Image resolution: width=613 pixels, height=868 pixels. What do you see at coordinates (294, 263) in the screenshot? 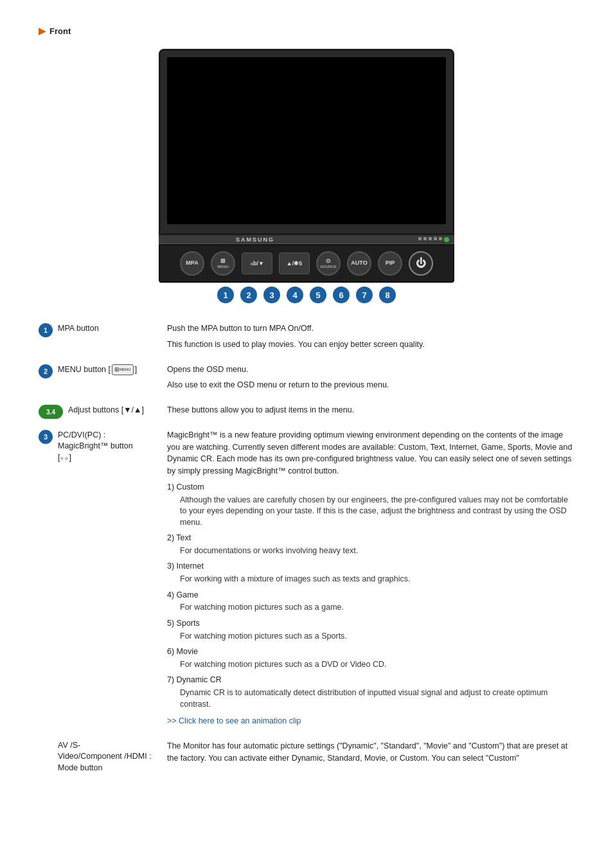
I see `up-label: ▲/✱5` at bounding box center [294, 263].